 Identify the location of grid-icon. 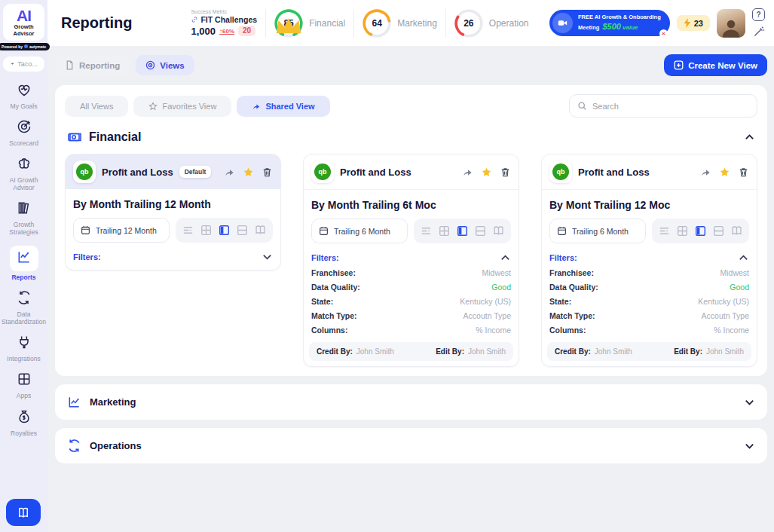
(24, 381).